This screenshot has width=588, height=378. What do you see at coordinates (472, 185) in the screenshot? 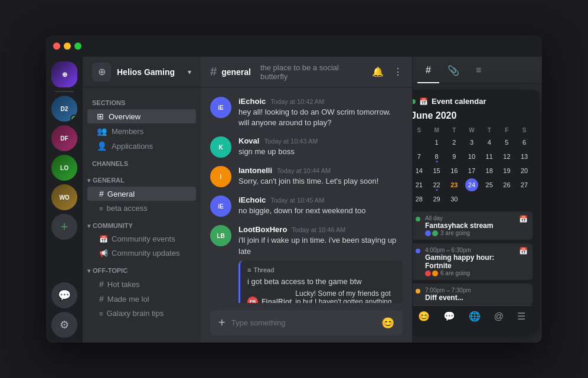
I see `cal-day-24-today: 24` at bounding box center [472, 185].